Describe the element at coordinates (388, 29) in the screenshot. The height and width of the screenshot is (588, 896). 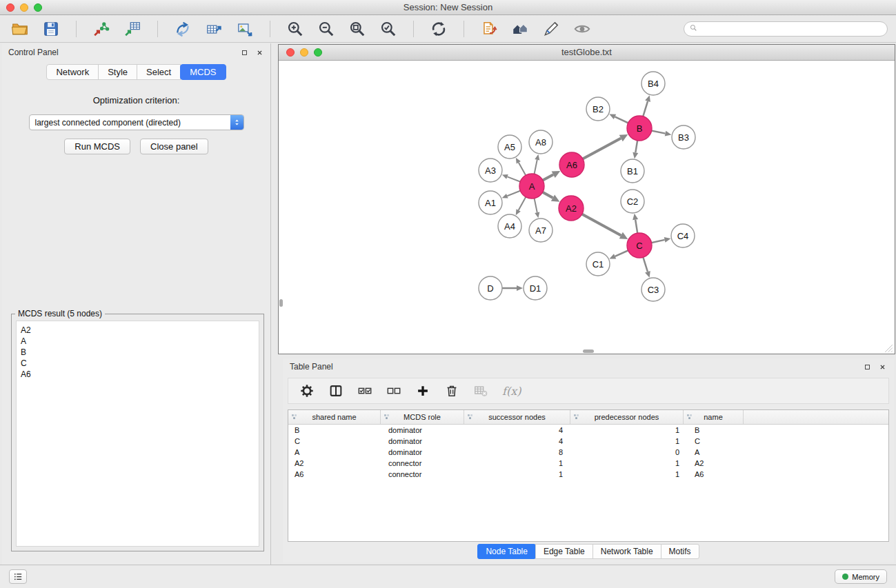
I see `zoom-selected-button` at that location.